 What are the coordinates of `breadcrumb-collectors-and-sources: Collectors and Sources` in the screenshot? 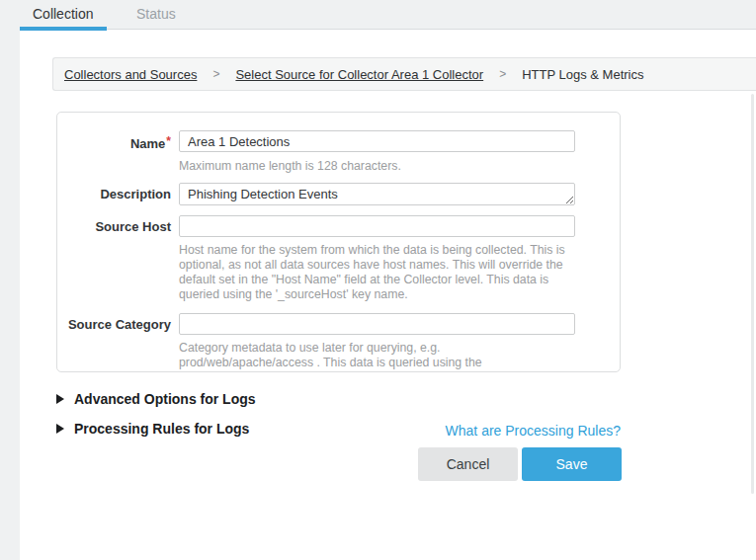 It's located at (130, 75).